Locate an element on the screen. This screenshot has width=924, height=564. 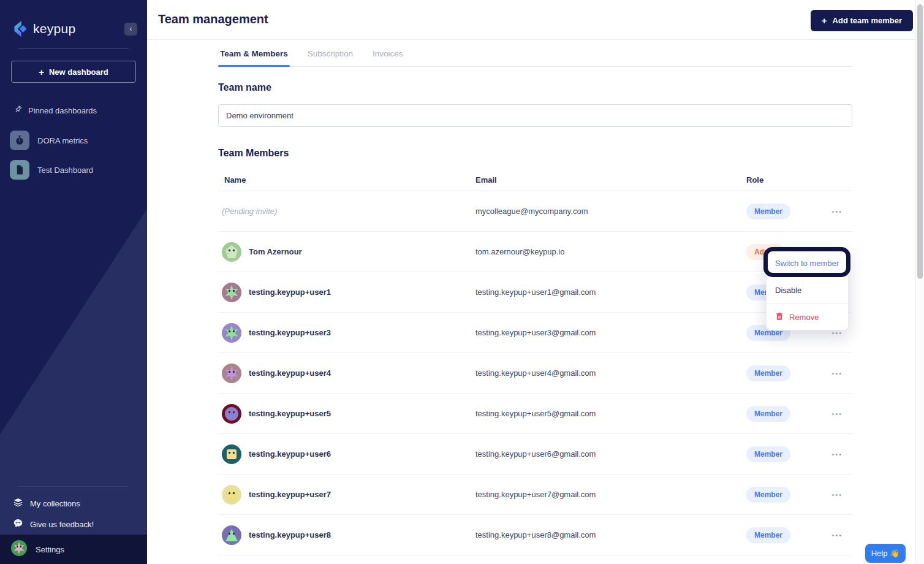
team-name-input is located at coordinates (536, 115).